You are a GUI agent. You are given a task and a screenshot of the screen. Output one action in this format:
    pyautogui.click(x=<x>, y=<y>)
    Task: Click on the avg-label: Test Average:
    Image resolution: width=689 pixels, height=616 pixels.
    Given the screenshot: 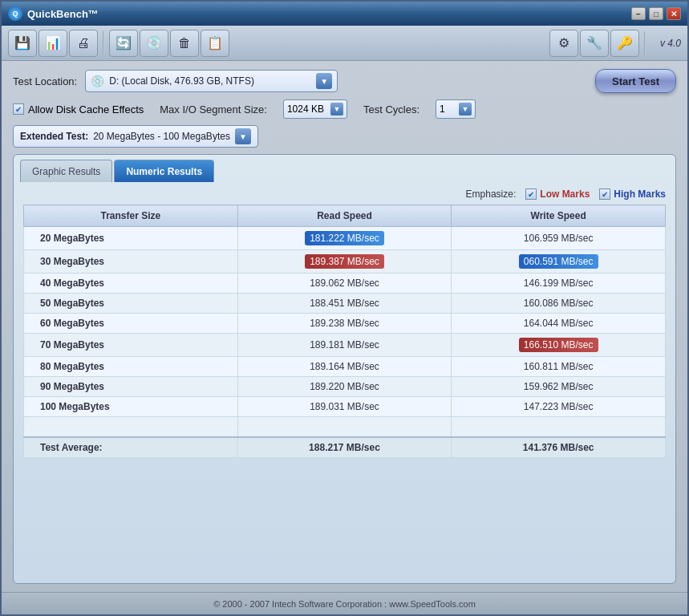 What is the action you would take?
    pyautogui.click(x=132, y=448)
    